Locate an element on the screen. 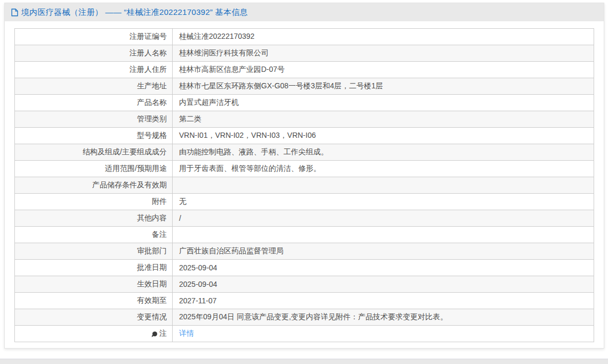  page-title: 境内医疗器械（注册） —— “桂械注准20222170392” 基本信息 is located at coordinates (134, 13).